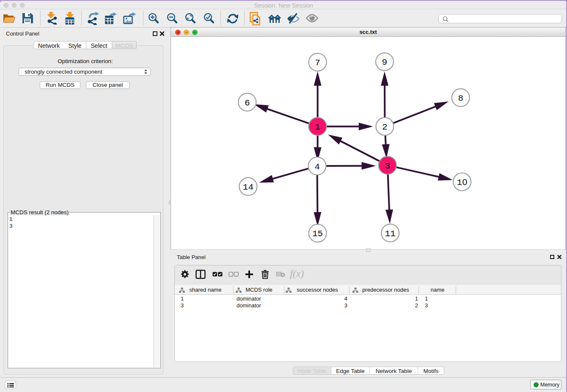  What do you see at coordinates (385, 127) in the screenshot?
I see `svg-text: 2` at bounding box center [385, 127].